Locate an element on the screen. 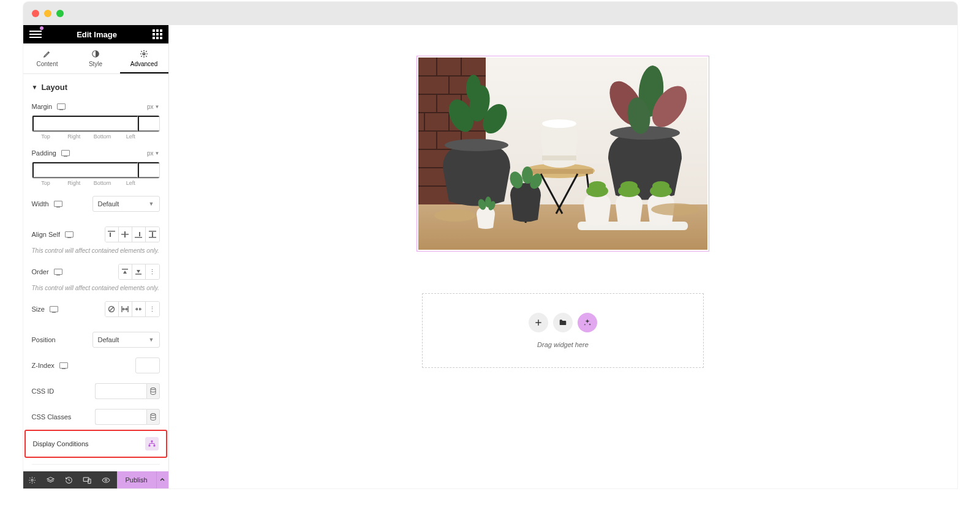 This screenshot has height=505, width=980. minimize-window-button is located at coordinates (48, 13).